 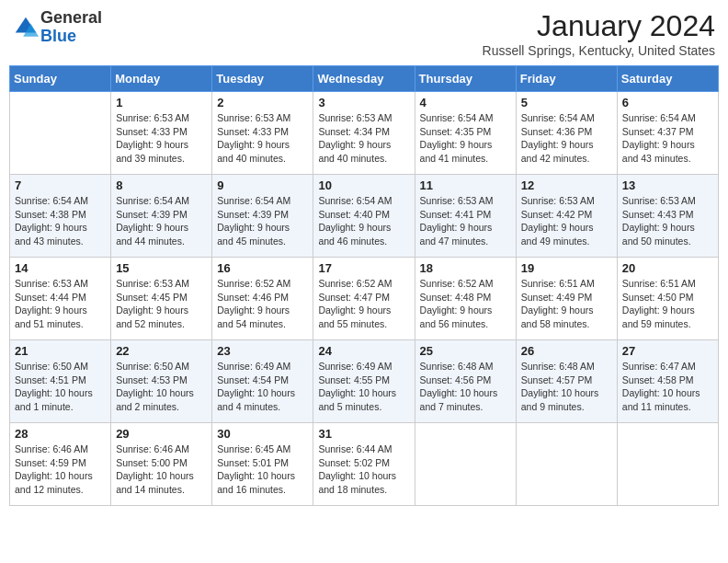 What do you see at coordinates (57, 28) in the screenshot?
I see `logo: General Blue` at bounding box center [57, 28].